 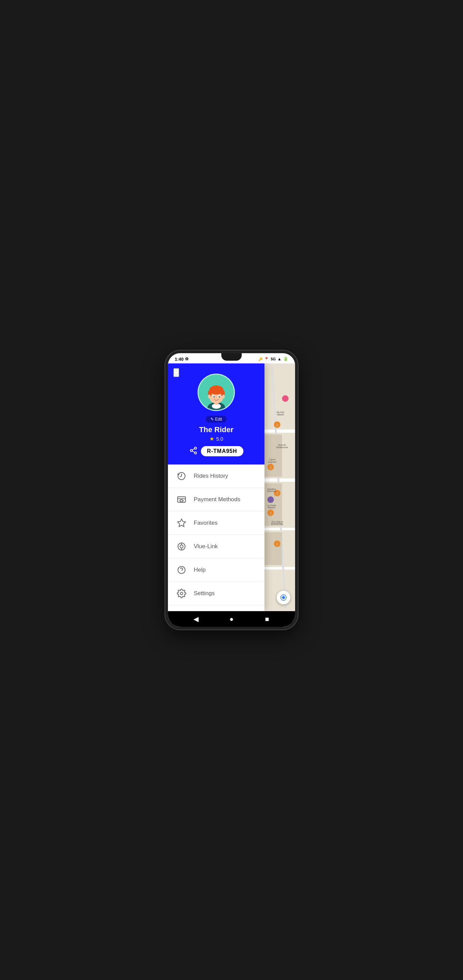 I want to click on favorites-label: Favorites, so click(x=206, y=523).